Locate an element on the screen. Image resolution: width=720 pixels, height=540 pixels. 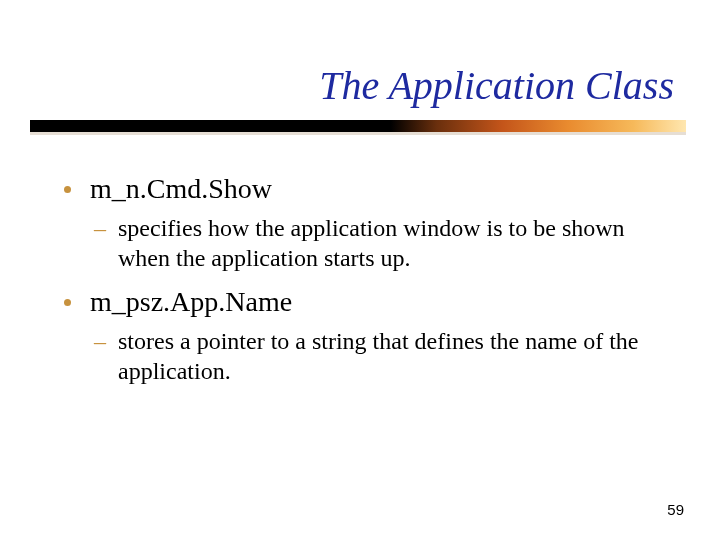
bullet-1-sub-text: specifies how the application window is … is located at coordinates (372, 243).